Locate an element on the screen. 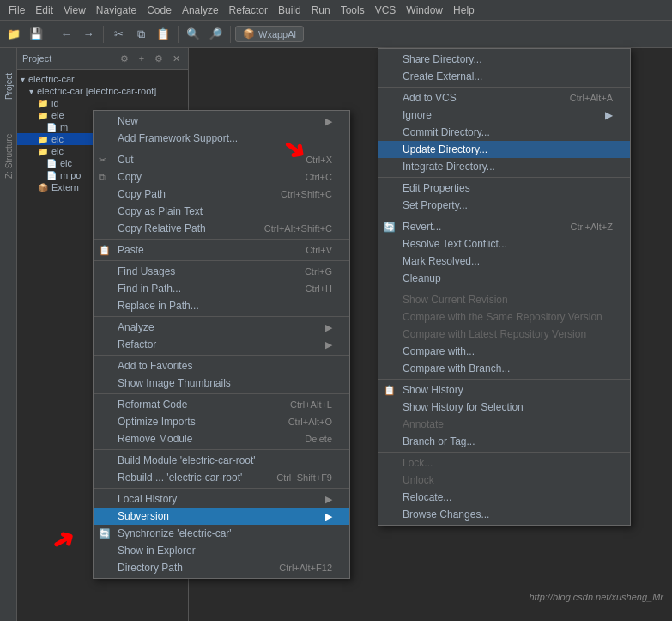 Image resolution: width=672 pixels, height=621 pixels. tree-id-folder: 📁 id is located at coordinates (103, 103).